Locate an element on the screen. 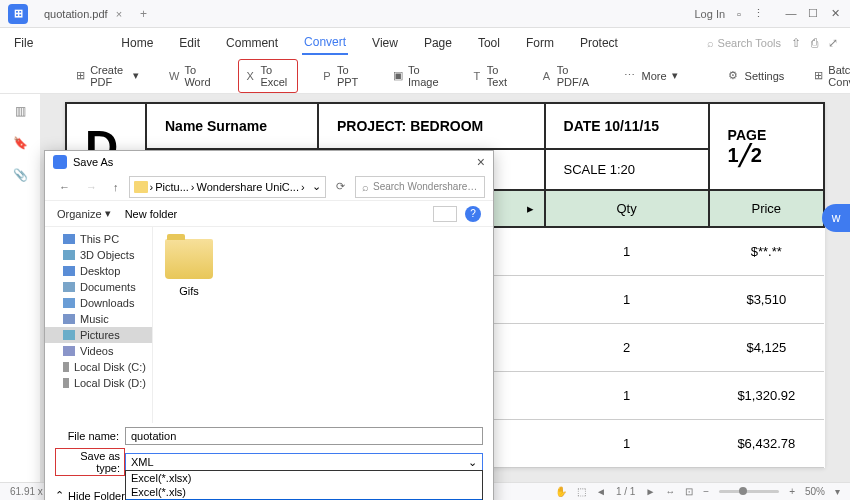 The image size is (850, 500). expand-icon: ⤢ is located at coordinates (833, 43).